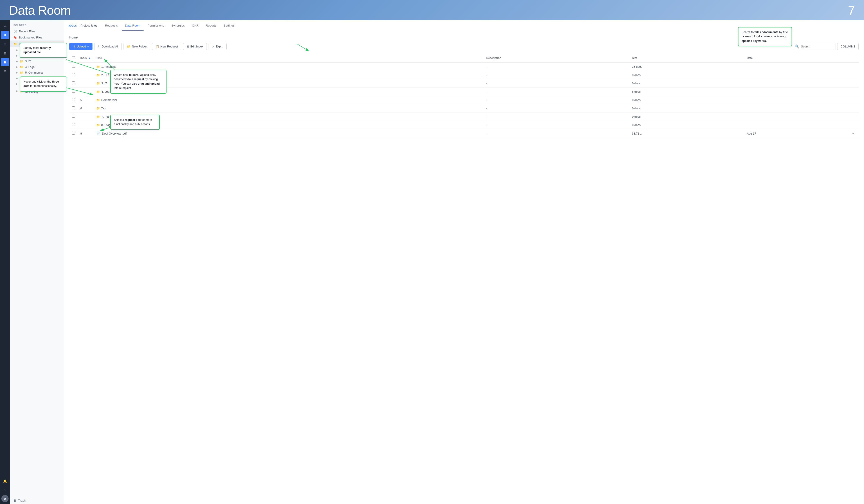  What do you see at coordinates (37, 50) in the screenshot?
I see `subfolder-1: ▶ 📁 1. Financial` at bounding box center [37, 50].